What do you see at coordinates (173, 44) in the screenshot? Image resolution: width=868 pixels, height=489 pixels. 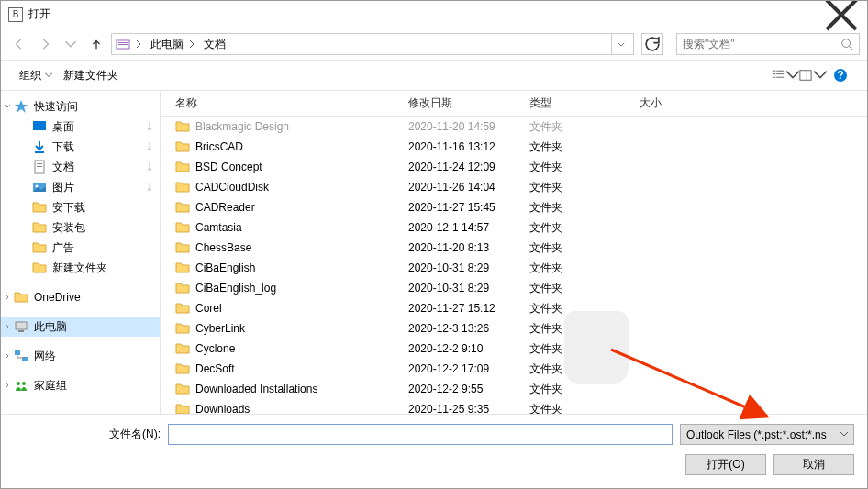 I see `breadcrumb-segment: 此电脑` at bounding box center [173, 44].